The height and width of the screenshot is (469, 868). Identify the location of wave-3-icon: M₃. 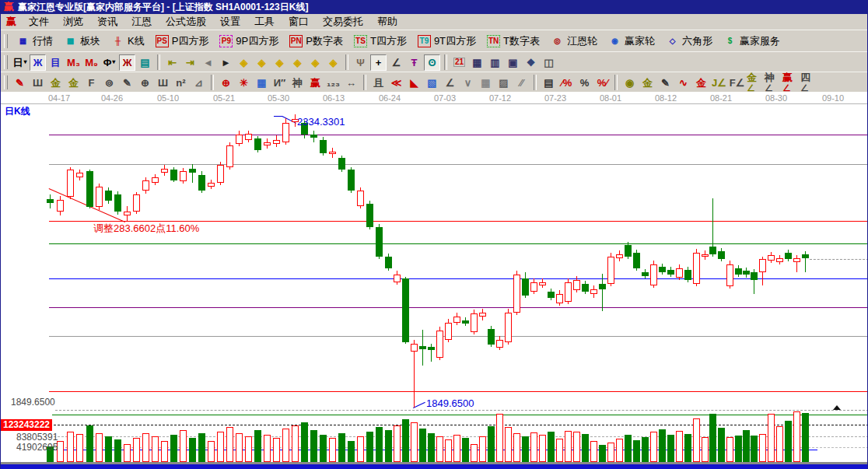
(73, 62).